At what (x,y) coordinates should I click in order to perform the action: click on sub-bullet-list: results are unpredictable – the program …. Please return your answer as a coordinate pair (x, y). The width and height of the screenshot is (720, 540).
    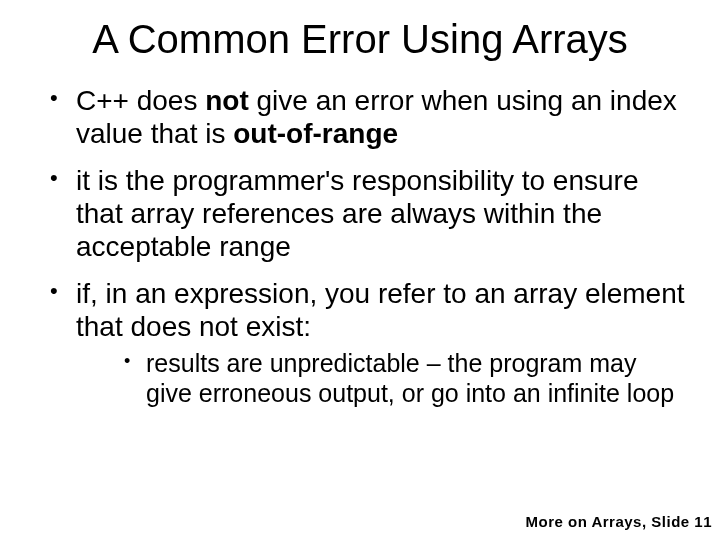
    Looking at the image, I should click on (381, 378).